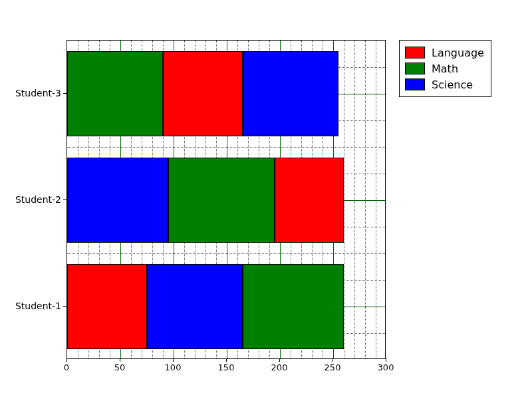 This screenshot has height=399, width=532. What do you see at coordinates (446, 68) in the screenshot?
I see `legend: Language Math Science` at bounding box center [446, 68].